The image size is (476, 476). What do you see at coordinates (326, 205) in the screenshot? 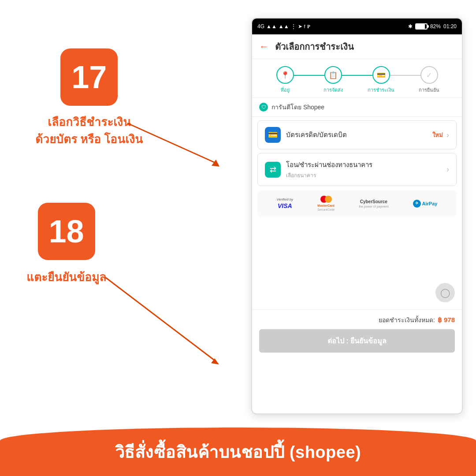
I see `mc-text: MasterCard` at bounding box center [326, 205].